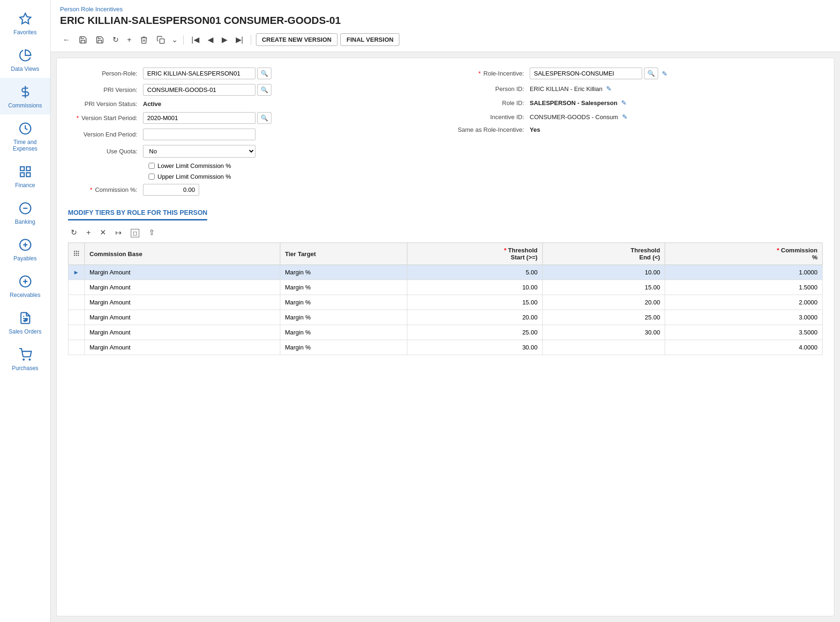  I want to click on th-commission-pct: * Commission%, so click(744, 254).